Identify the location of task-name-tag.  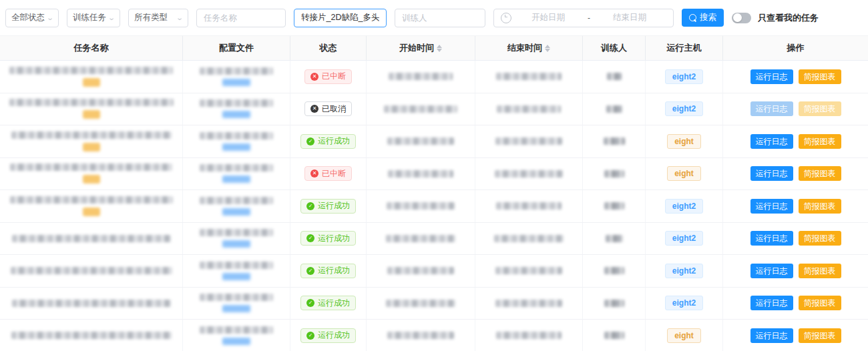
(91, 115).